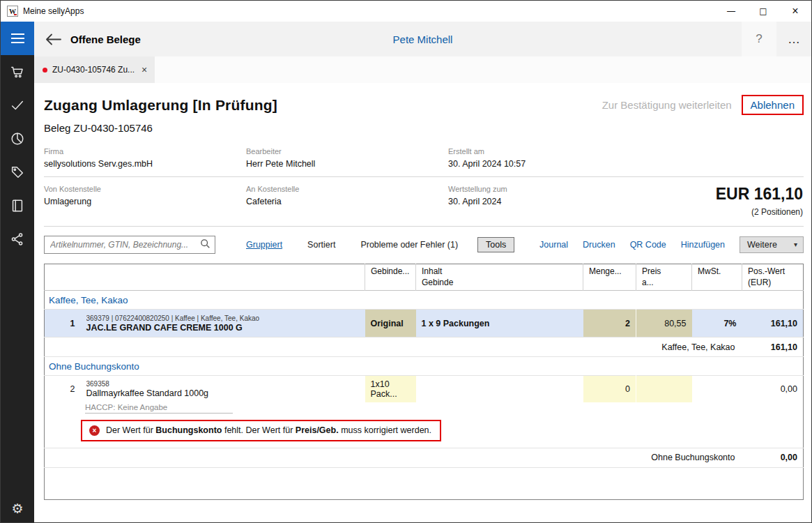  What do you see at coordinates (424, 367) in the screenshot?
I see `group-header-ohne-buchungskonto: Ohne Buchungskonto` at bounding box center [424, 367].